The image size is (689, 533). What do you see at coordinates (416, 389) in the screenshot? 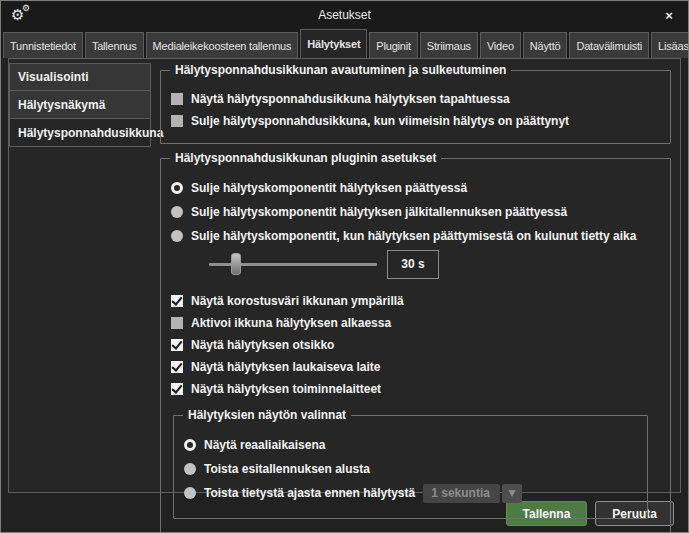
I see `checkbox-row-show-action-devices: Näytä hälytyksen toiminnelaitteet` at bounding box center [416, 389].